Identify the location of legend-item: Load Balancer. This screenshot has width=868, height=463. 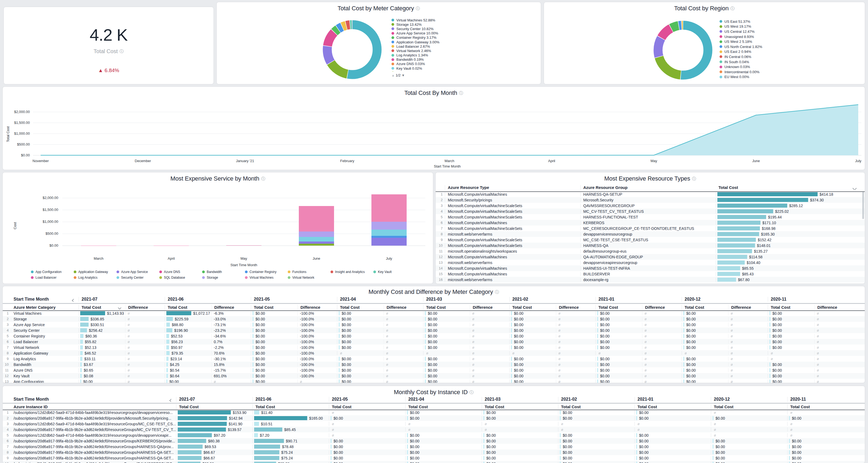
(53, 278).